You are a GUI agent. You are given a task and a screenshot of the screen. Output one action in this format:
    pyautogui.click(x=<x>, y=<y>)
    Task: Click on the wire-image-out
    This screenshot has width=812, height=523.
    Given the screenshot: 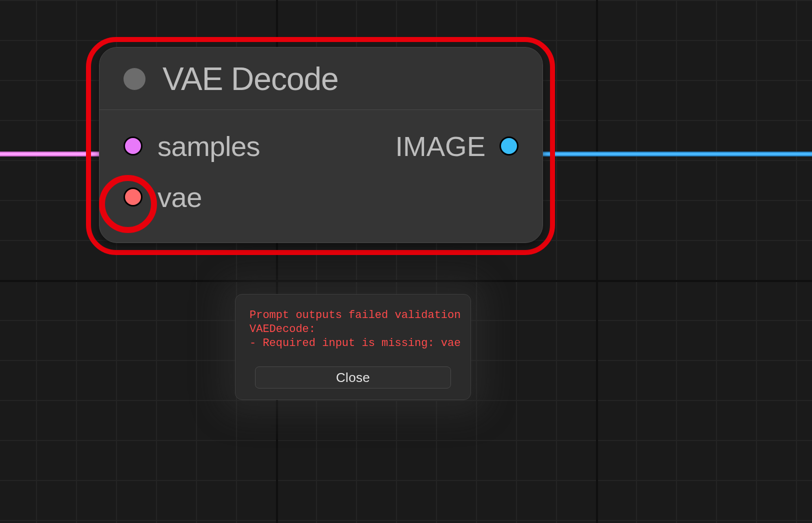 What is the action you would take?
    pyautogui.click(x=671, y=154)
    